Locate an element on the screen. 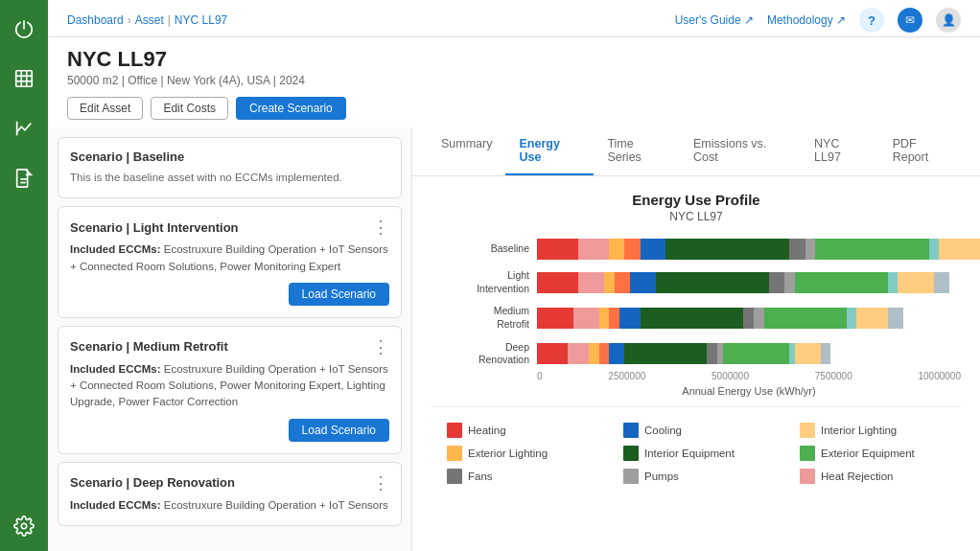  legend-item: Fans is located at coordinates (527, 476).